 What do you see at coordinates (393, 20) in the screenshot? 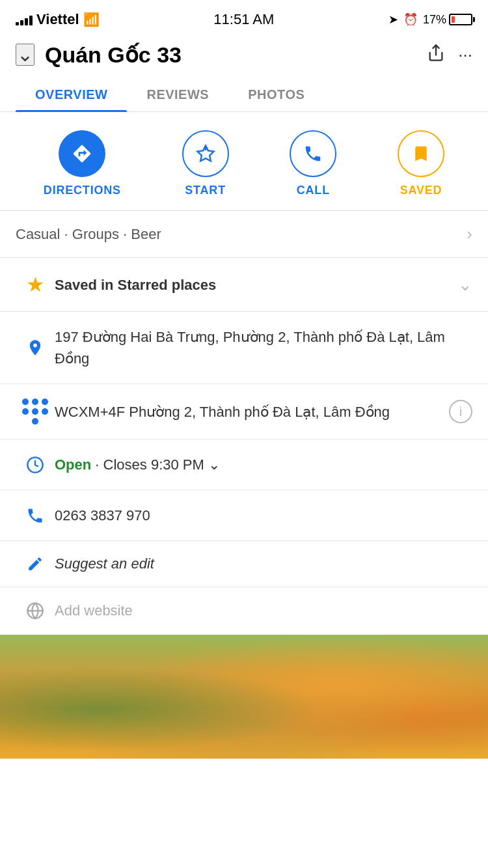
I see `location-icon: ➤` at bounding box center [393, 20].